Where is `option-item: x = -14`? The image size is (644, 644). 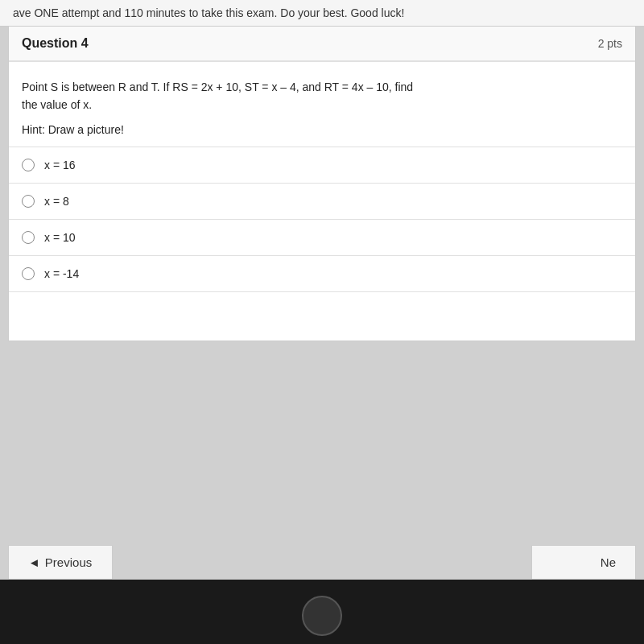 option-item: x = -14 is located at coordinates (322, 274).